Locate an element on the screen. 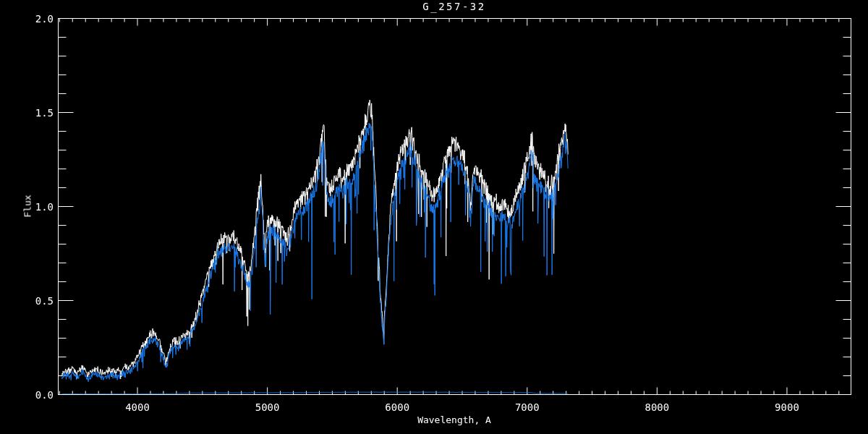 The image size is (868, 434). x-tick-label: 4000 is located at coordinates (137, 407).